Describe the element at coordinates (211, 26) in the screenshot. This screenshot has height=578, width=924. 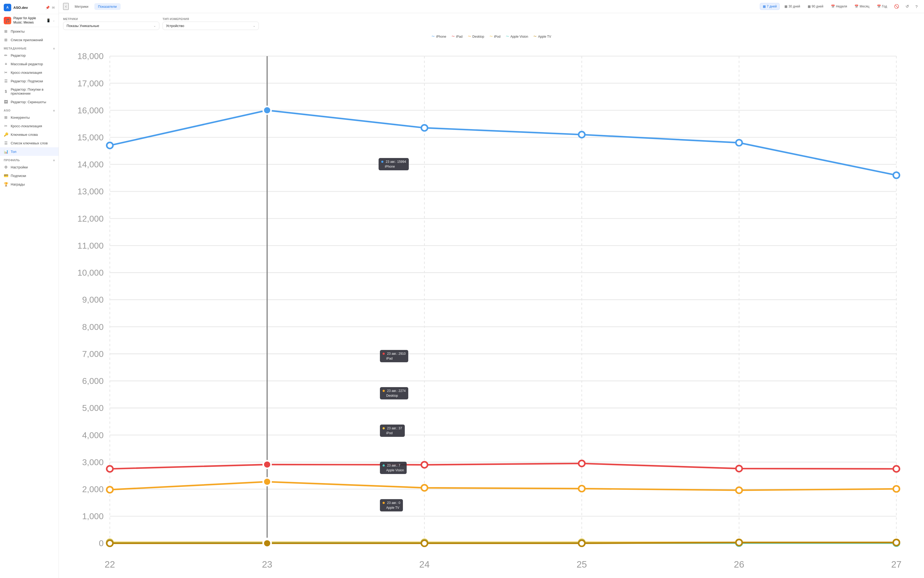
I see `measurement-filter-select: Устройство ⌄` at that location.